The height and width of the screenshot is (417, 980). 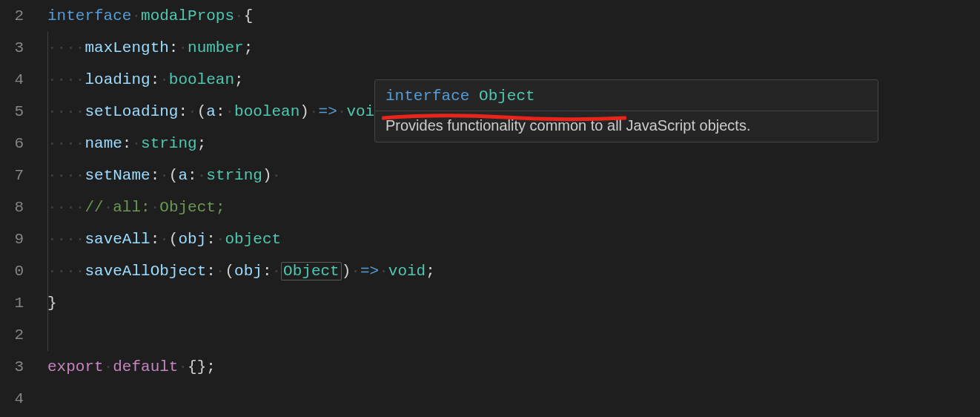 I want to click on type-keyword: number, so click(x=216, y=47).